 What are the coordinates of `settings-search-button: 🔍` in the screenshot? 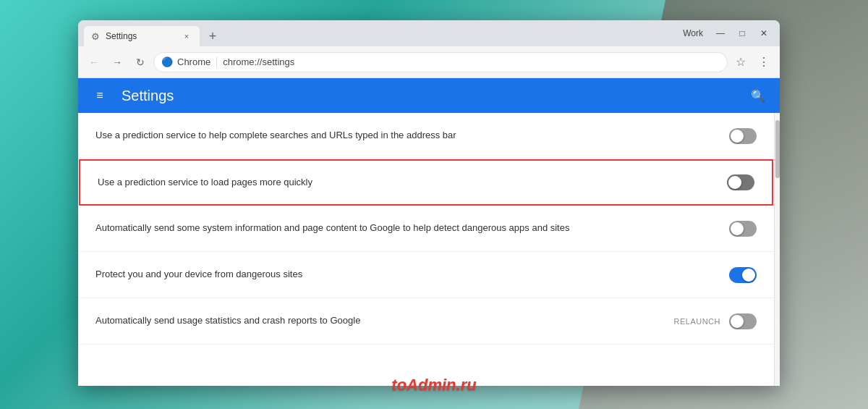 It's located at (758, 96).